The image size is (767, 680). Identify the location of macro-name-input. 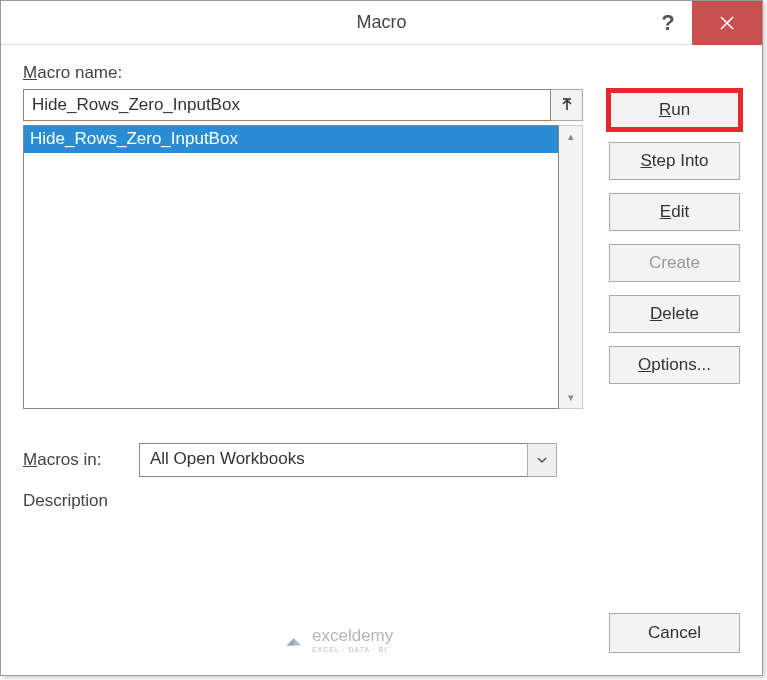
(287, 105).